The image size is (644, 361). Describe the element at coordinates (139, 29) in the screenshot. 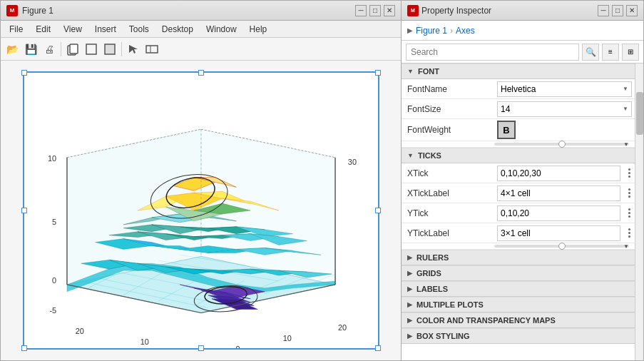

I see `menu-tools: Tools` at that location.